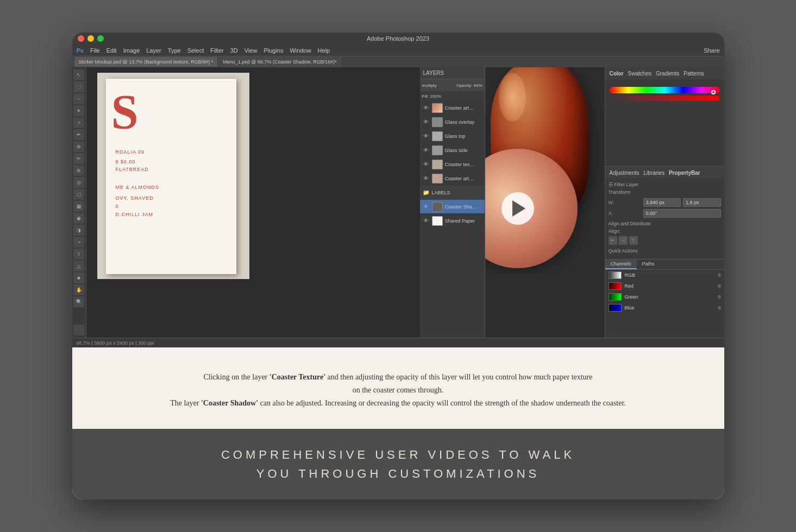 The width and height of the screenshot is (796, 532). I want to click on menu-layer: Layer, so click(154, 50).